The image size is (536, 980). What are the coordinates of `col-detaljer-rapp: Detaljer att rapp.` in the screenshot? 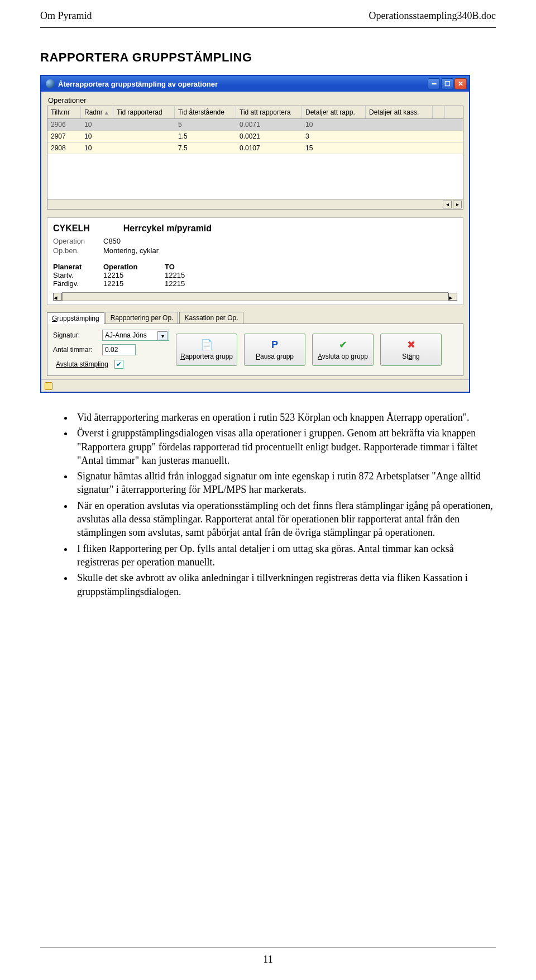 It's located at (334, 112).